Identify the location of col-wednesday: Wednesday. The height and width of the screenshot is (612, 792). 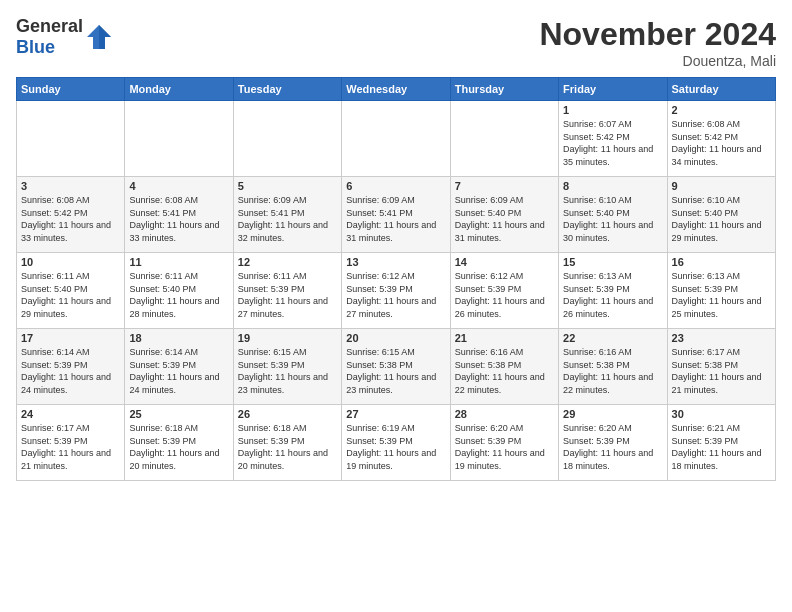
(396, 90).